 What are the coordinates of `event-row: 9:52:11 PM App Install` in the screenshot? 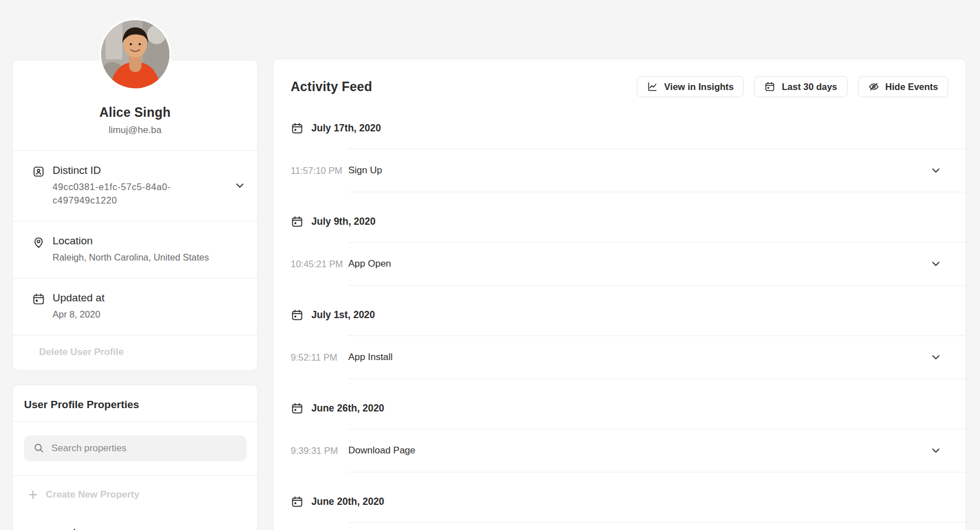 It's located at (628, 357).